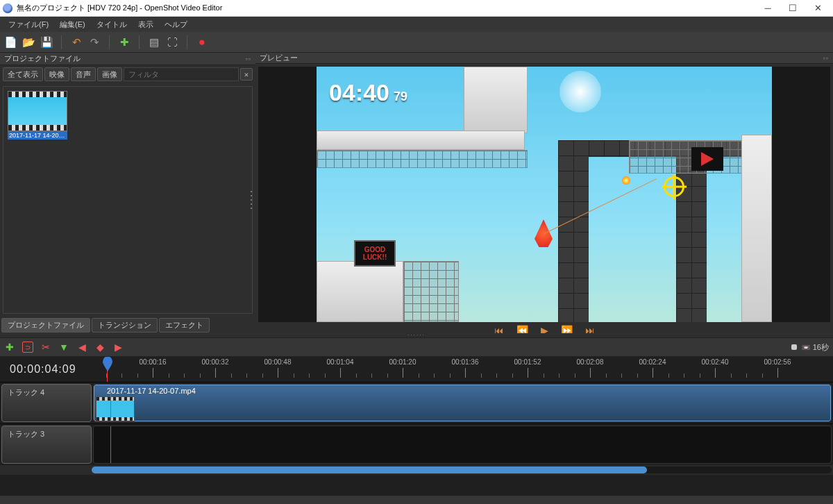  I want to click on playhead, so click(107, 369).